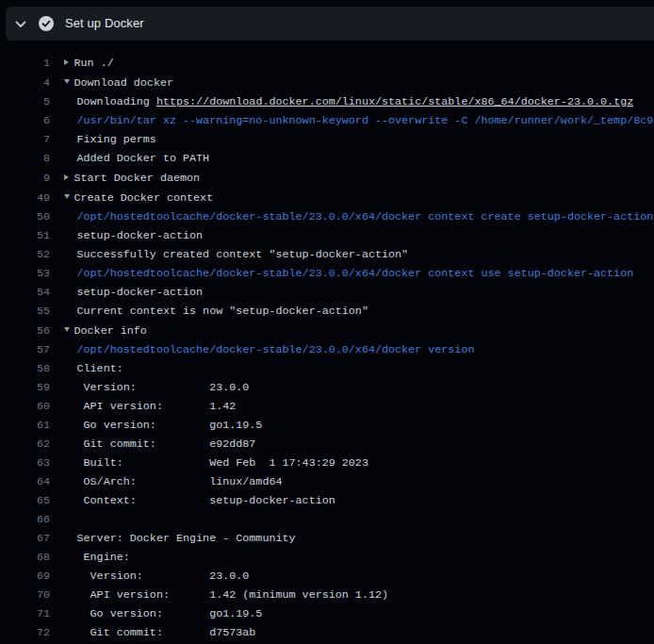 The width and height of the screenshot is (654, 644). What do you see at coordinates (25, 63) in the screenshot?
I see `line-number: 1` at bounding box center [25, 63].